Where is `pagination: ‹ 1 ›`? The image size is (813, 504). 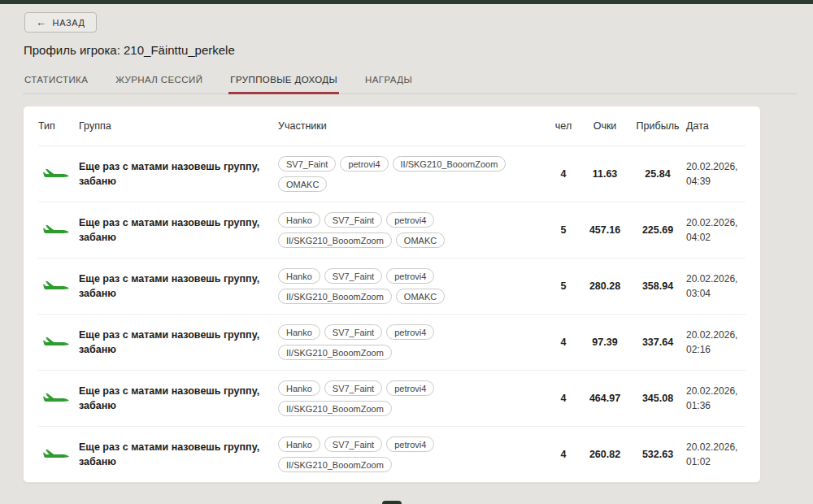
pagination: ‹ 1 › is located at coordinates (392, 502).